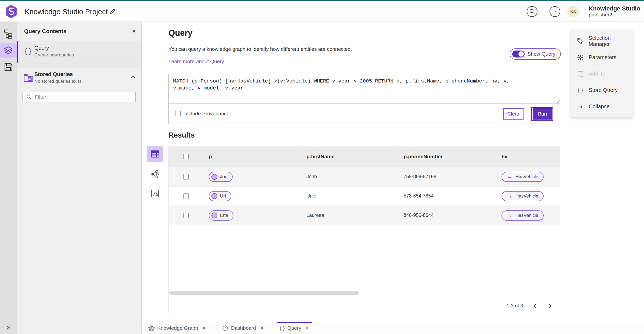 Image resolution: width=644 pixels, height=334 pixels. I want to click on graph-view-button, so click(155, 174).